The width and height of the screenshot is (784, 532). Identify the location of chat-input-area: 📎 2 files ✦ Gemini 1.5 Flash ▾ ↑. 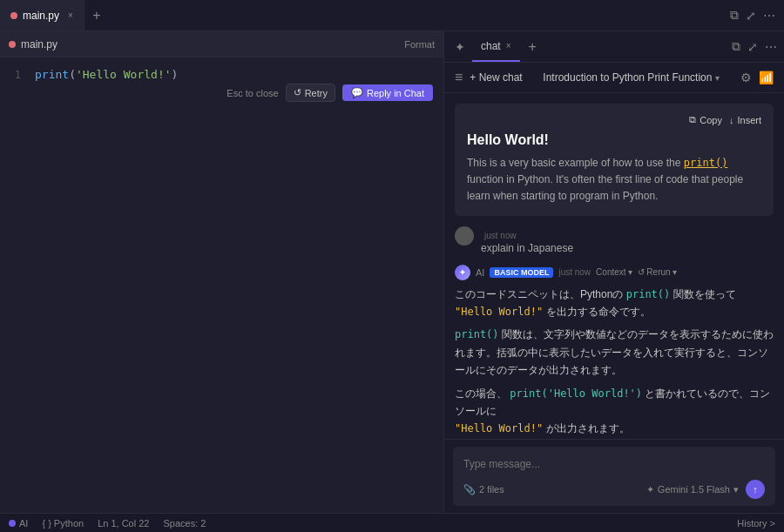
(614, 475).